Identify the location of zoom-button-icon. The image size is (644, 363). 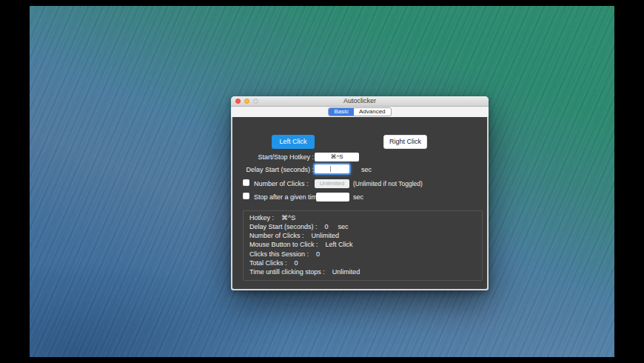
(256, 101).